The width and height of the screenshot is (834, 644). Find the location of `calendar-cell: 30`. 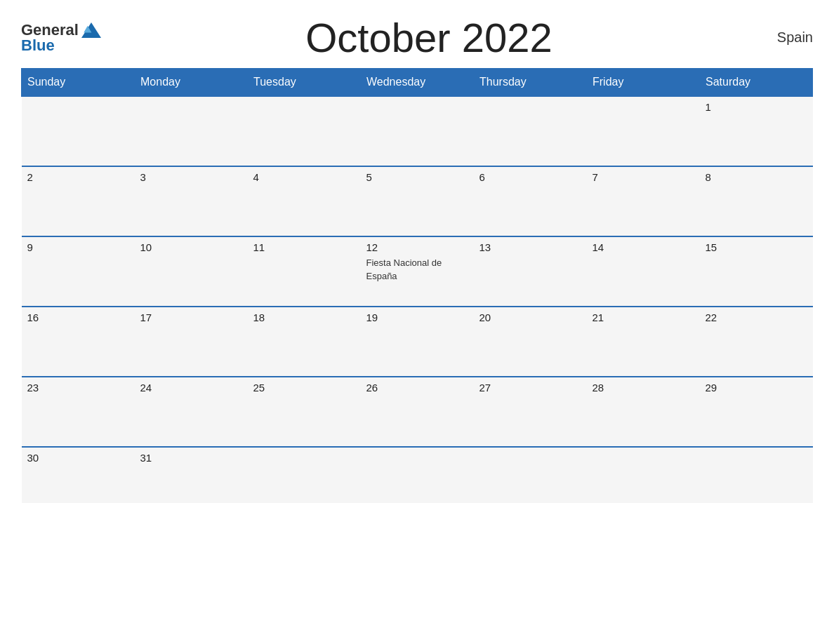

calendar-cell: 30 is located at coordinates (79, 475).